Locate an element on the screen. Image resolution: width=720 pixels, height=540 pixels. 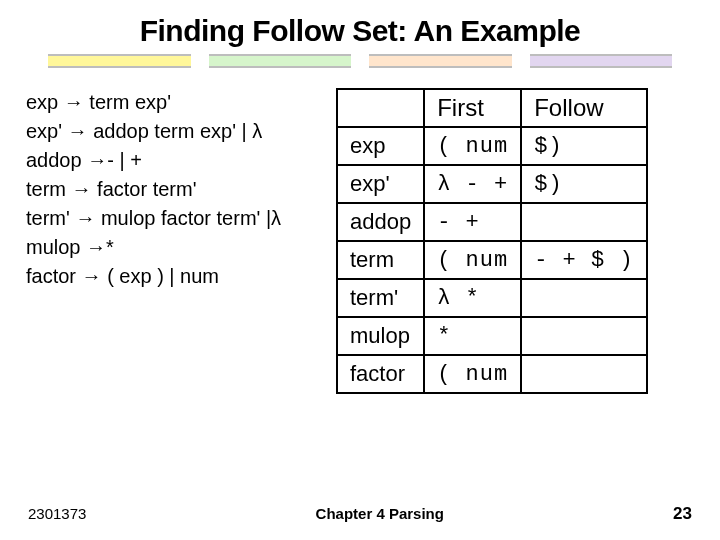
grammar-rule: addop →- | + is located at coordinates (186, 160).